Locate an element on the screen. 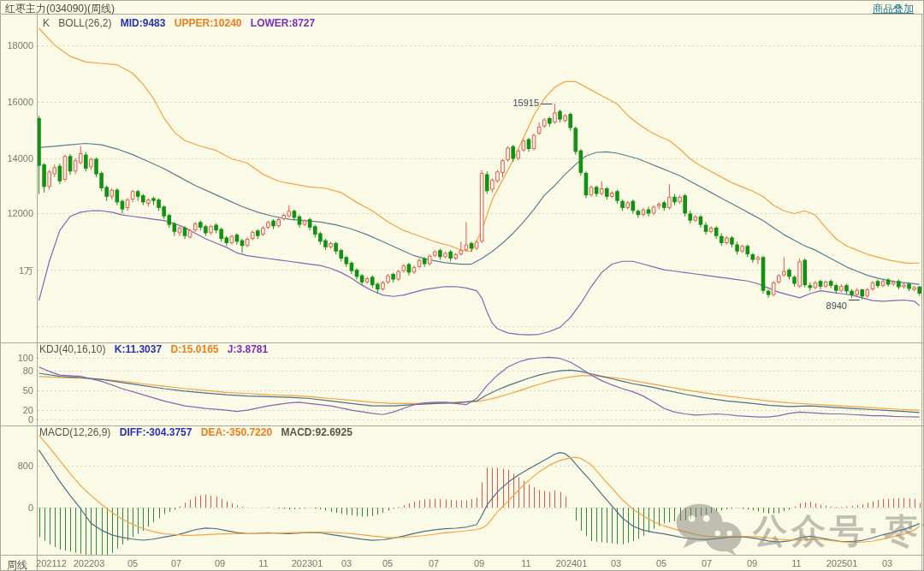  watermark-text: 公众号·枣汇 is located at coordinates (838, 531).